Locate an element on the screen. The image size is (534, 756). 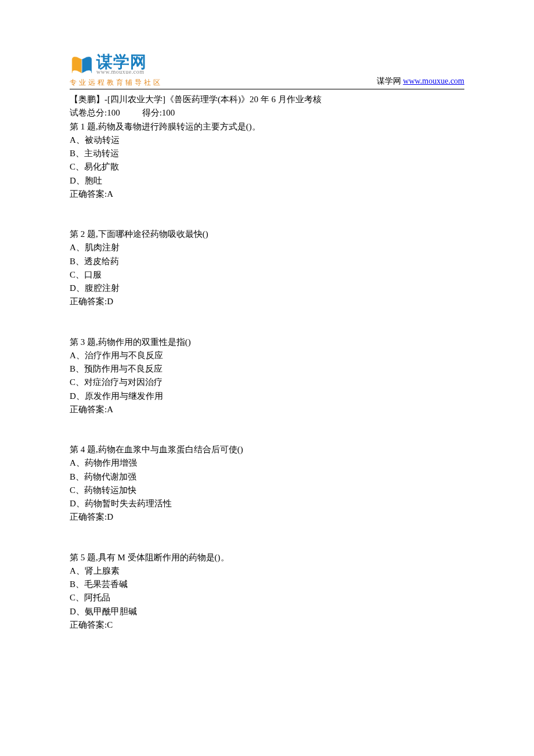
option: D、药物暂时失去药理活性 is located at coordinates (267, 504).